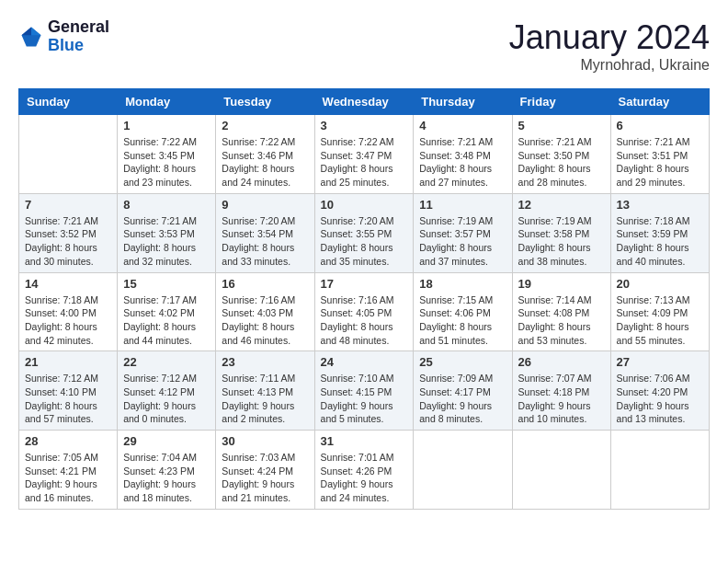 Image resolution: width=728 pixels, height=563 pixels. Describe the element at coordinates (364, 125) in the screenshot. I see `day-number: 3` at that location.